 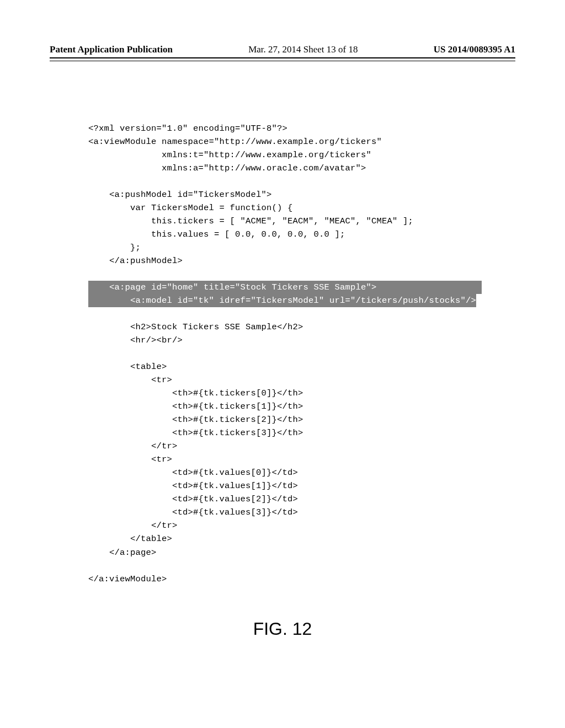 What do you see at coordinates (180, 195) in the screenshot?
I see `code-line: <a:pushModel id="TickersModel">` at bounding box center [180, 195].